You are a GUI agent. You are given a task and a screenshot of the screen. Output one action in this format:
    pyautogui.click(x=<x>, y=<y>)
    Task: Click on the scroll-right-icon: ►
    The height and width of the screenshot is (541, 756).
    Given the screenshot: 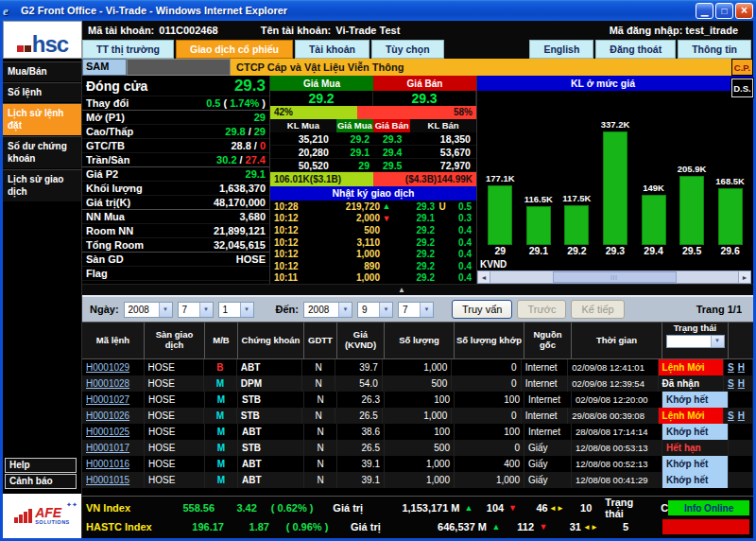 What is the action you would take?
    pyautogui.click(x=745, y=277)
    